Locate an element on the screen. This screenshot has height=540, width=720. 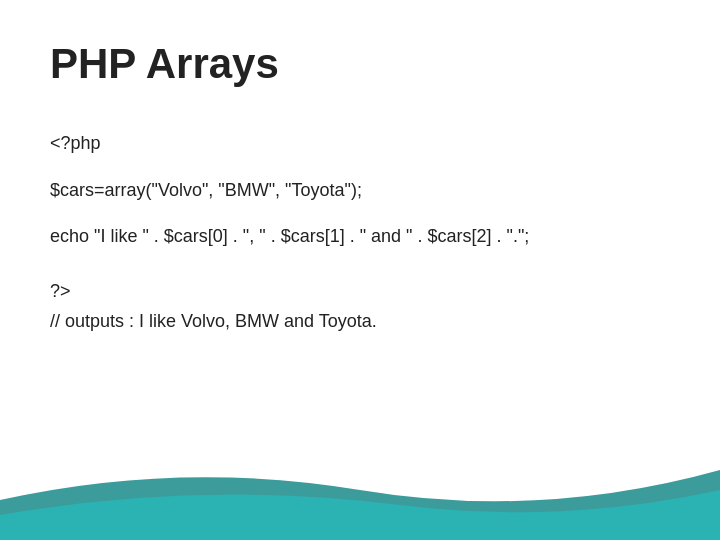
code-line-echo: echo "I like " . $cars[0] . ", " . $cars… is located at coordinates (360, 236).